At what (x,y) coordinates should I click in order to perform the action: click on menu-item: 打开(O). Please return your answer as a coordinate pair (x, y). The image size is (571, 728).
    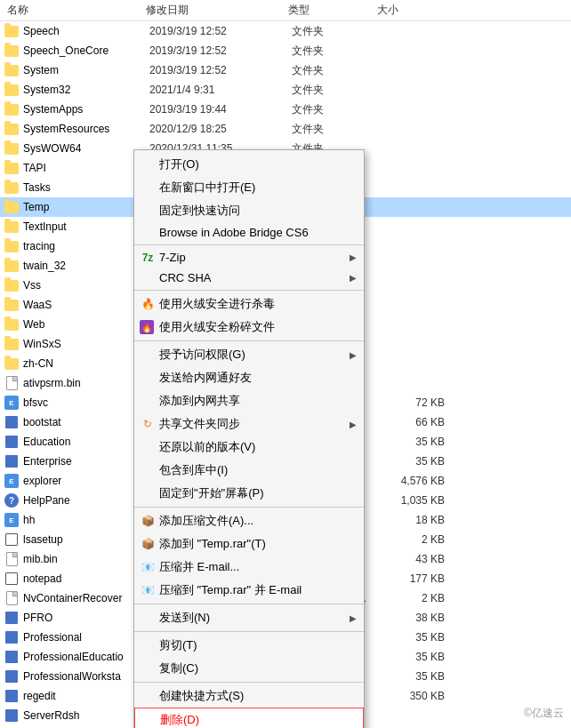
    Looking at the image, I should click on (249, 164).